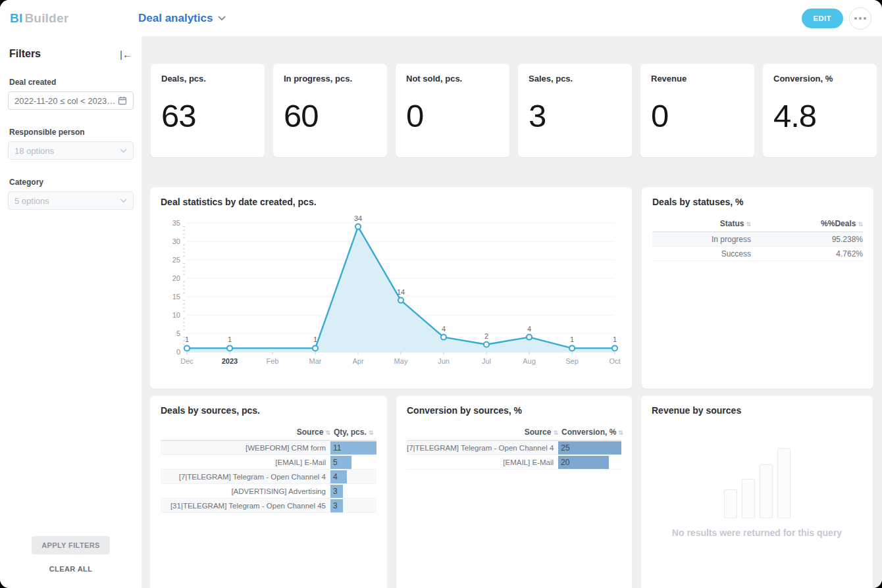 The image size is (882, 588). Describe the element at coordinates (330, 110) in the screenshot. I see `kpi-card-in-progress: In progress, pcs. 60` at that location.